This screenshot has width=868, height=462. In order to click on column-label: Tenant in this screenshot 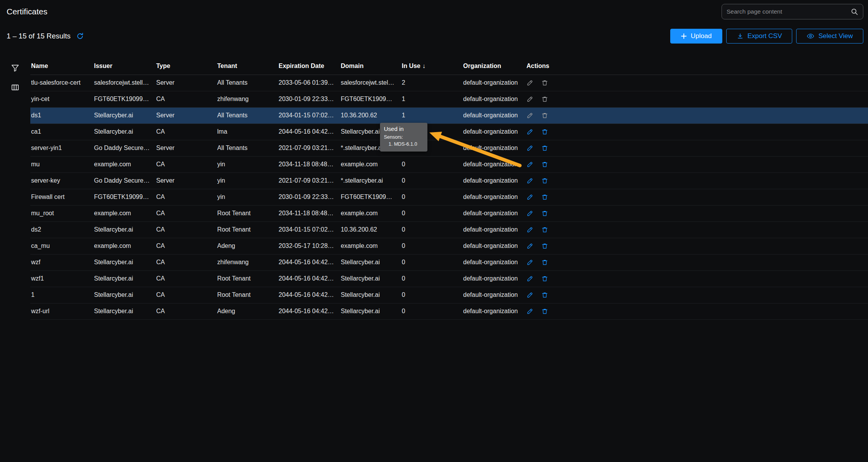, I will do `click(227, 66)`.